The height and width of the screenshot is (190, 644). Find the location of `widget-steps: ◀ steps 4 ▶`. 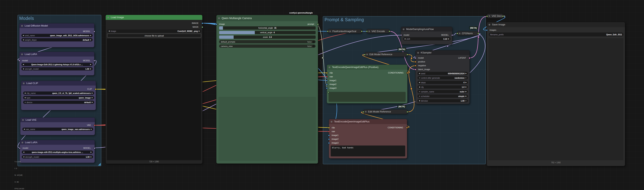

widget-steps: ◀ steps 4 ▶ is located at coordinates (443, 83).